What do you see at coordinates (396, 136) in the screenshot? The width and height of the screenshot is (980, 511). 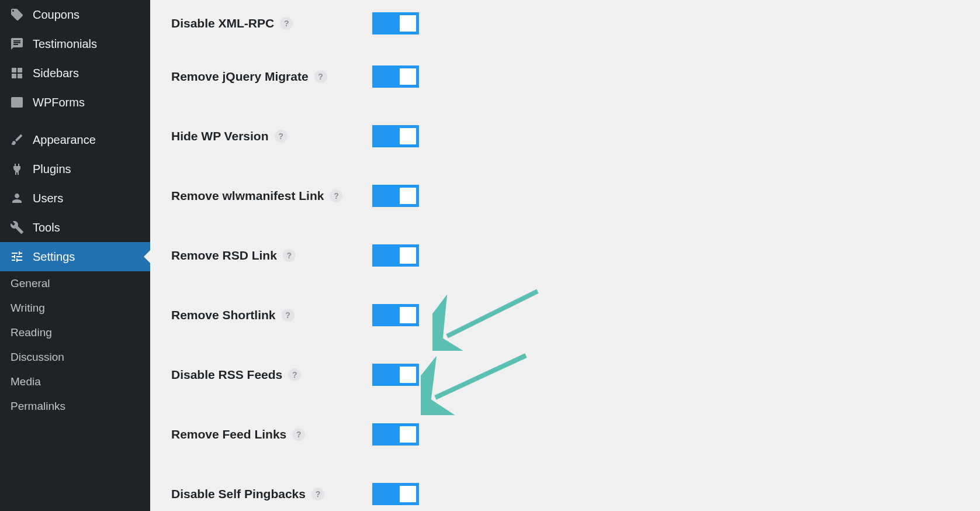 I see `toggle-wp-version` at bounding box center [396, 136].